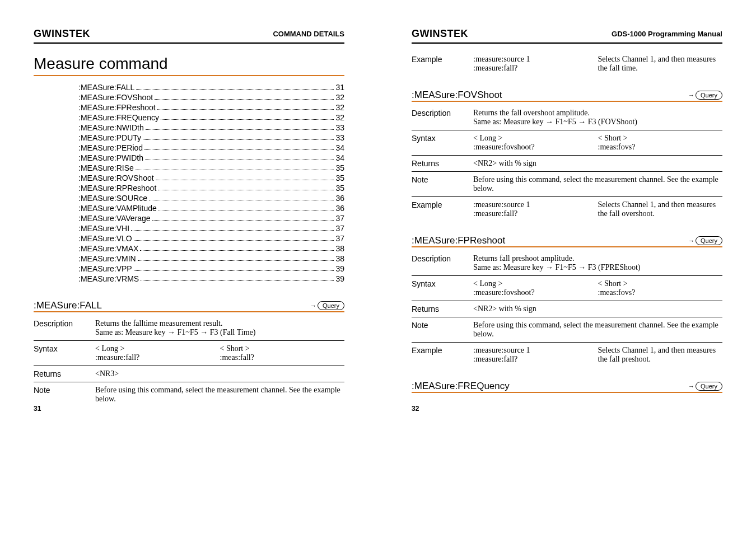 This screenshot has height=534, width=756. What do you see at coordinates (212, 269) in the screenshot?
I see `toc-row: :MEASure:VPP39` at bounding box center [212, 269].